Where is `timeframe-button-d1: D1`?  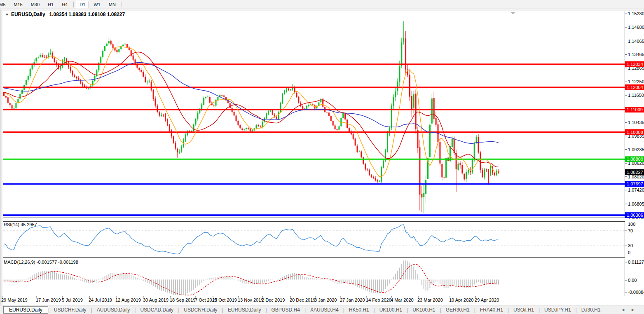
timeframe-button-d1: D1 is located at coordinates (82, 5).